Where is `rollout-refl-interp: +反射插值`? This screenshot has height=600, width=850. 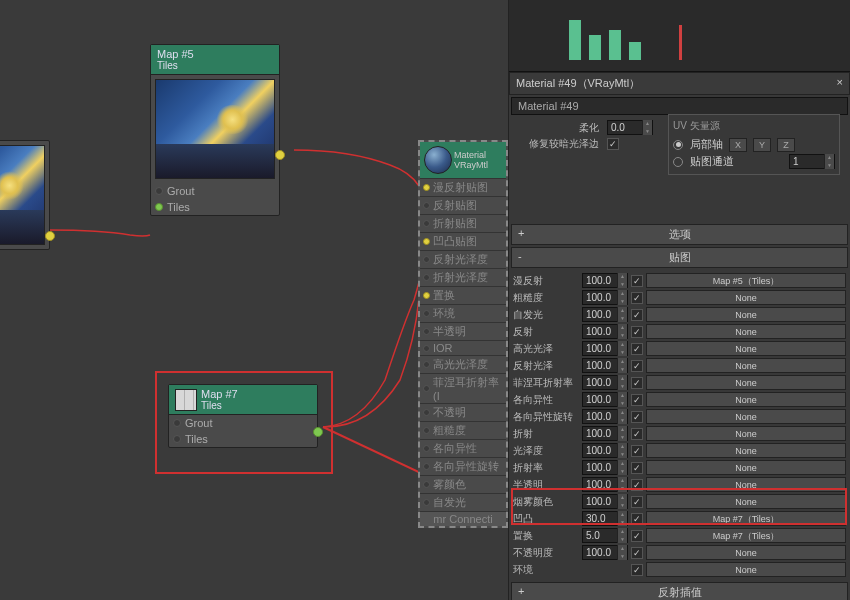
rollout-refl-interp: +反射插值 is located at coordinates (680, 591).